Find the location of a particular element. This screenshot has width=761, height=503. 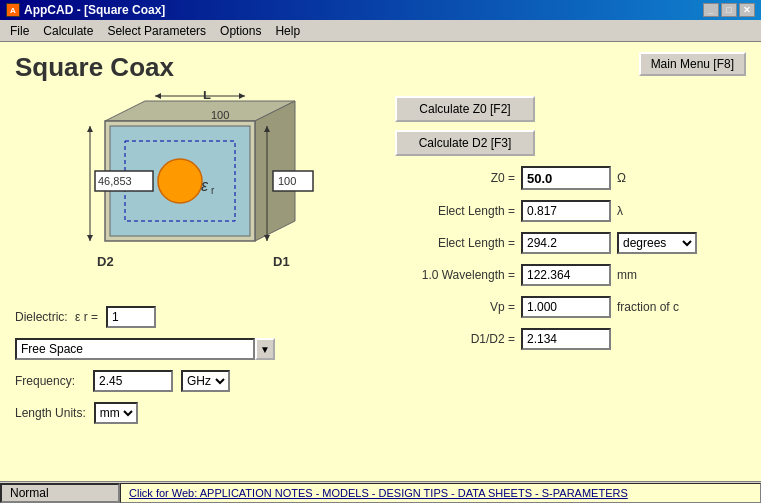

status-normal: Normal is located at coordinates (60, 493).